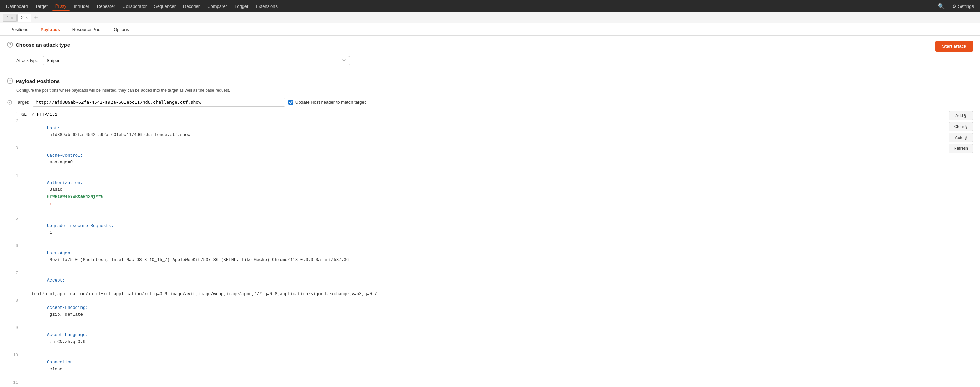  Describe the element at coordinates (159, 102) in the screenshot. I see `target-input` at that location.